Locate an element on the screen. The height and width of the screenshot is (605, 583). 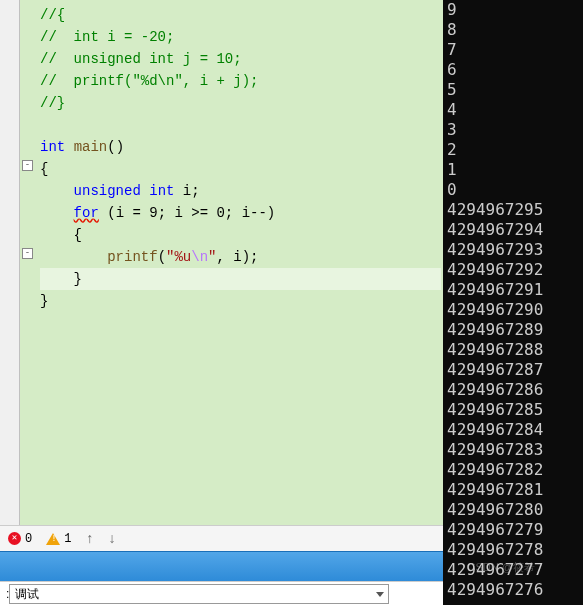
code-line: // int i = -20; is located at coordinates (107, 37).